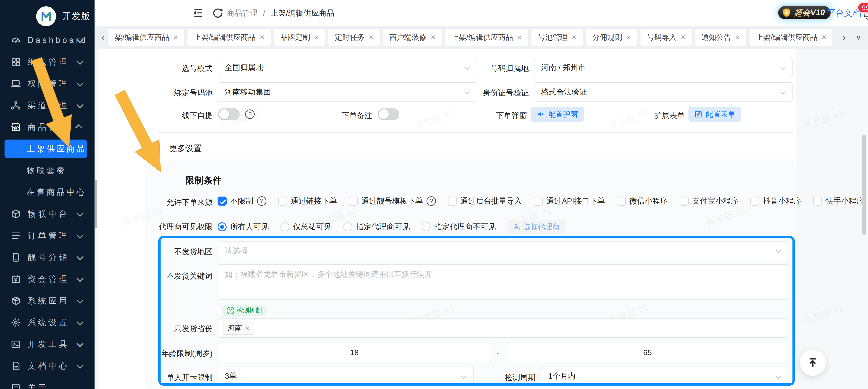  I want to click on sidebar-item-订单管理: 订单管理, so click(47, 236).